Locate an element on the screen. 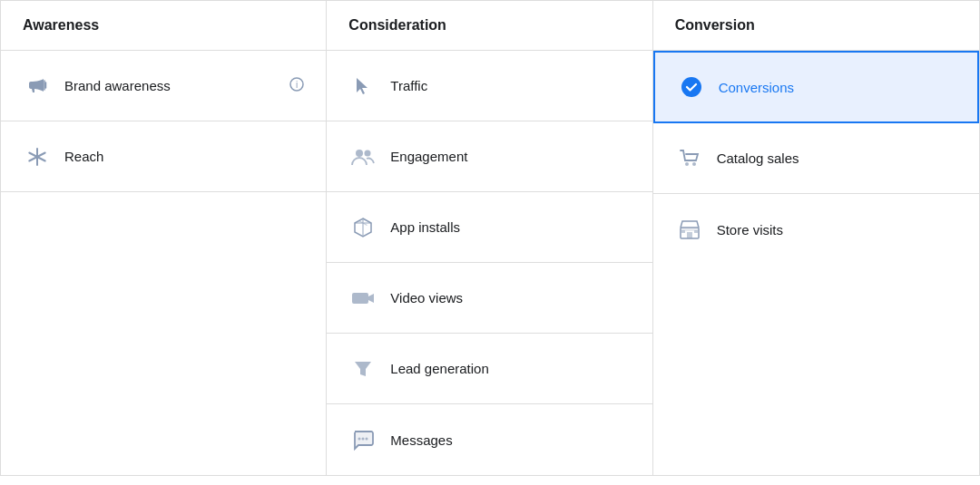 Image resolution: width=980 pixels, height=485 pixels. cursor-icon is located at coordinates (363, 86).